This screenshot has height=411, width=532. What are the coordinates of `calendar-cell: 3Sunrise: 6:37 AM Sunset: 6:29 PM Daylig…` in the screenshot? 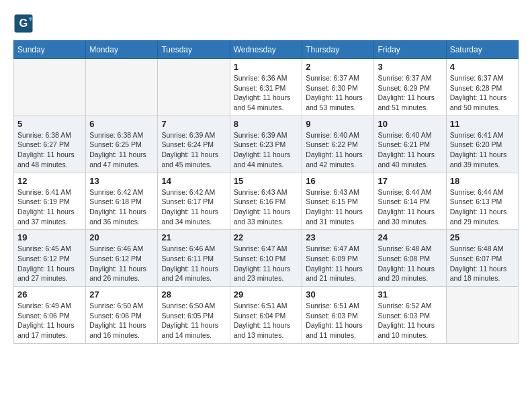 It's located at (410, 87).